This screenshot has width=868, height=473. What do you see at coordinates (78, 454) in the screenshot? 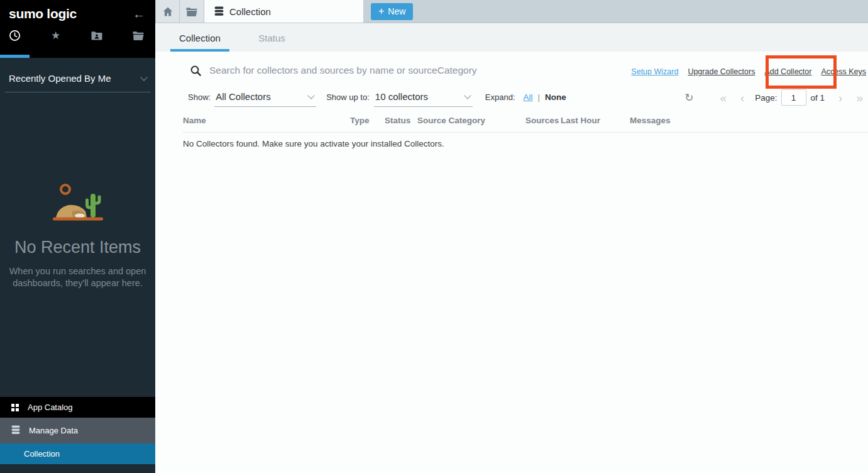
I see `sidebar-item-collection: Collection` at bounding box center [78, 454].